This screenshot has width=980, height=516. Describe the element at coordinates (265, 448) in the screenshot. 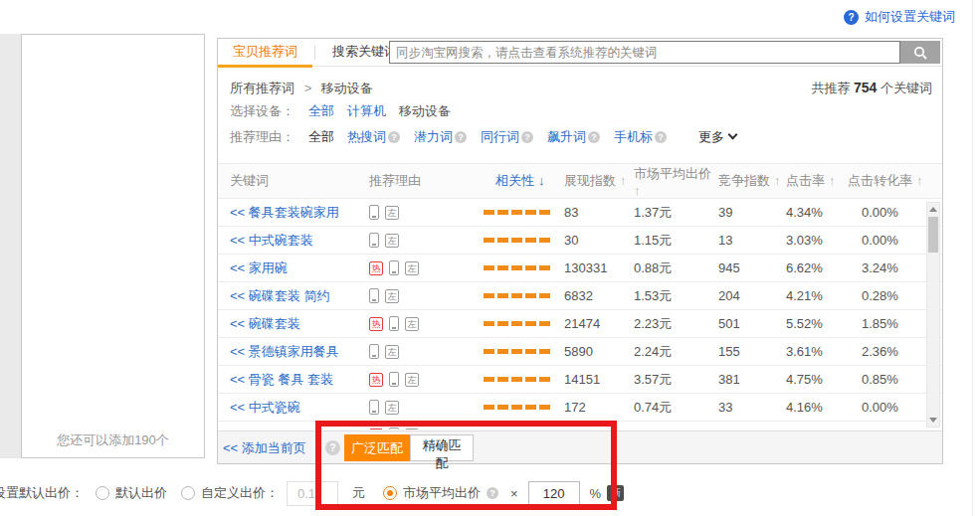

I see `add-current-page-link: << 添加当前页` at that location.